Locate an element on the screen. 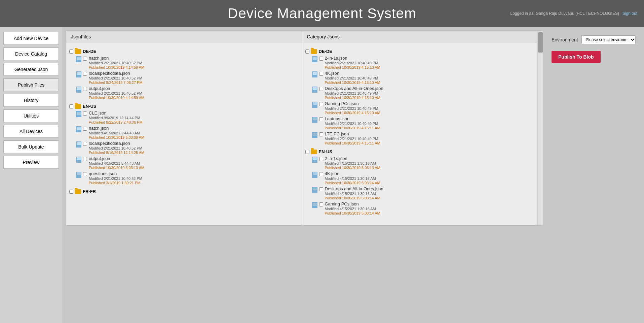 This screenshot has height=323, width=644. file-name: CLE.json is located at coordinates (194, 113).